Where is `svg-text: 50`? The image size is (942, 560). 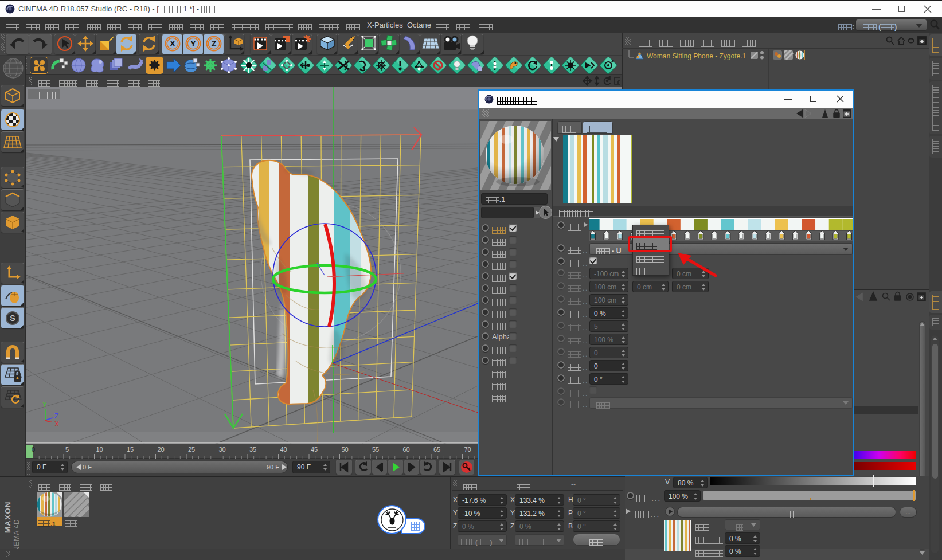 svg-text: 50 is located at coordinates (345, 449).